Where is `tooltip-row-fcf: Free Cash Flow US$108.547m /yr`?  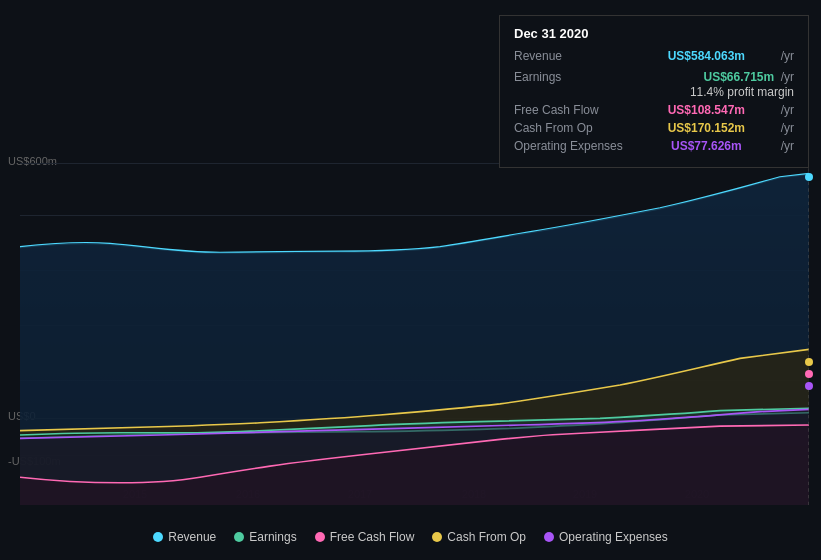
tooltip-row-fcf: Free Cash Flow US$108.547m /yr is located at coordinates (654, 110).